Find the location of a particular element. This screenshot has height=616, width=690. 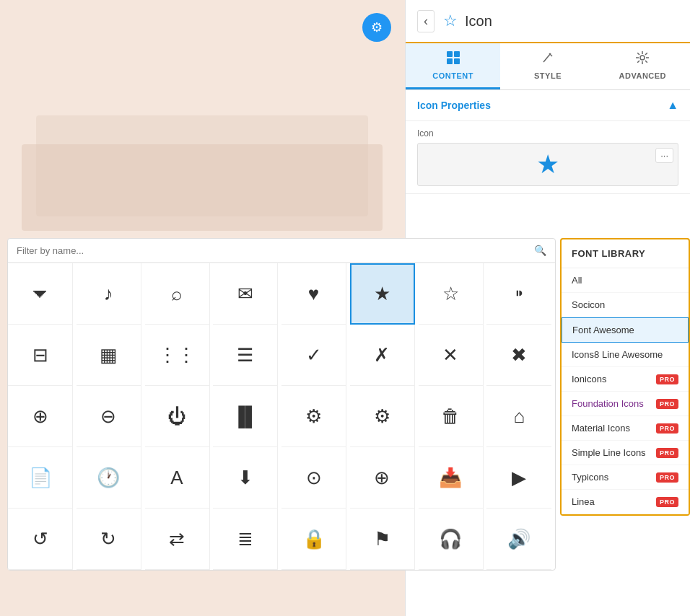

font-library-item-label: Simple Line Icons is located at coordinates (609, 453).